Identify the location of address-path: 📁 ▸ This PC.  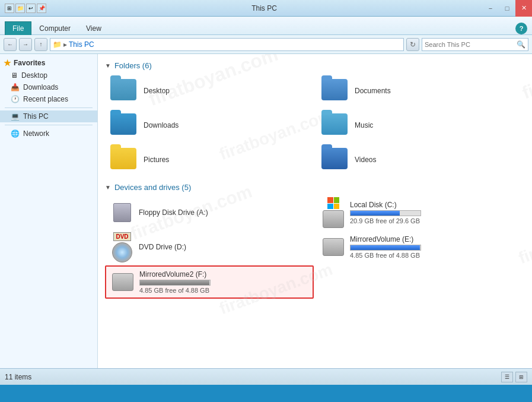
(227, 45).